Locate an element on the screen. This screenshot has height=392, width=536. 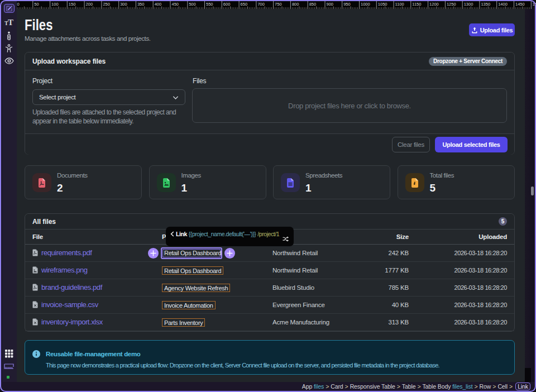
svg-text: 900 is located at coordinates (331, 4).